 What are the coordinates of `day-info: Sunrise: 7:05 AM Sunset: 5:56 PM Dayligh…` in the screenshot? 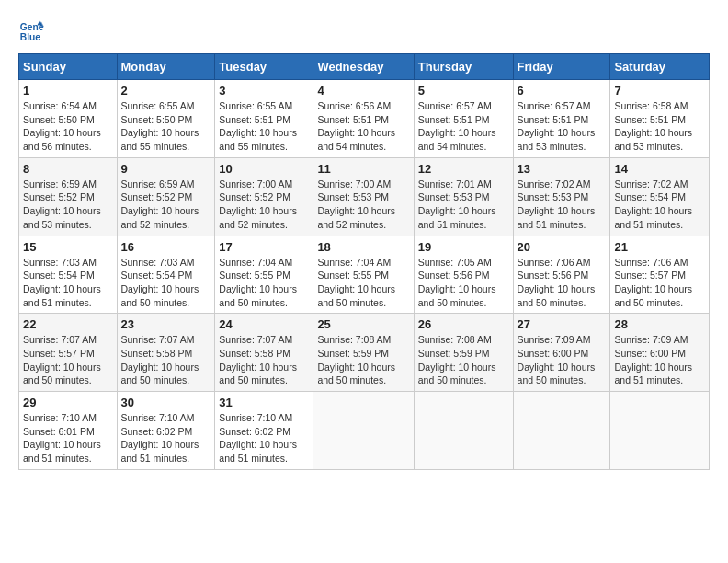 It's located at (463, 283).